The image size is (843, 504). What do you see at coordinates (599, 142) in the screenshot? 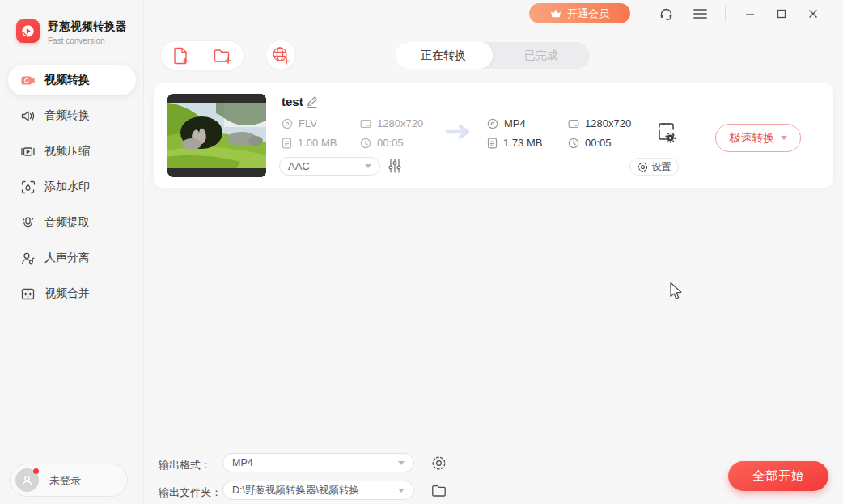
I see `output-duration-value: 00:05` at bounding box center [599, 142].